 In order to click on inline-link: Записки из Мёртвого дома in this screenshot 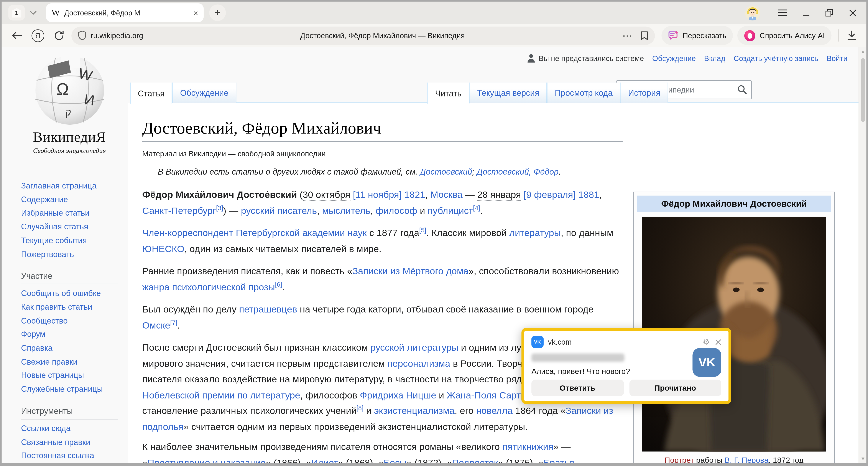, I will do `click(410, 271)`.